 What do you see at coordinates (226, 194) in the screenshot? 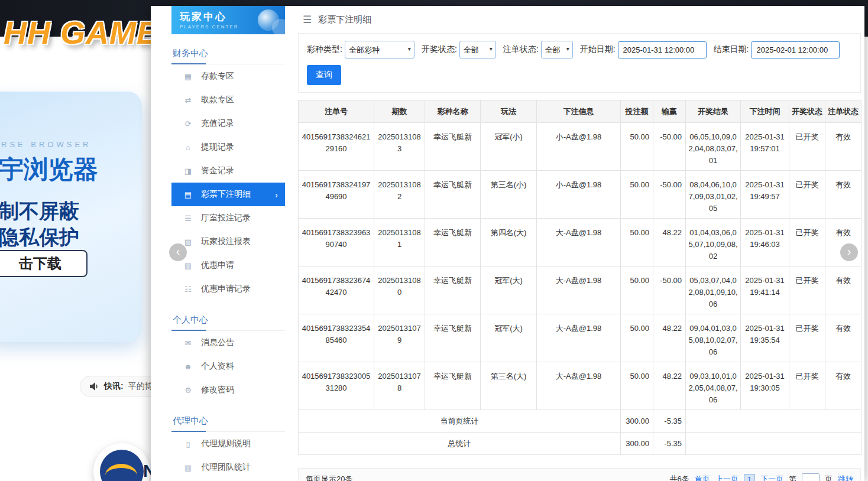
I see `sidebar-item-label: 彩票下注明细` at bounding box center [226, 194].